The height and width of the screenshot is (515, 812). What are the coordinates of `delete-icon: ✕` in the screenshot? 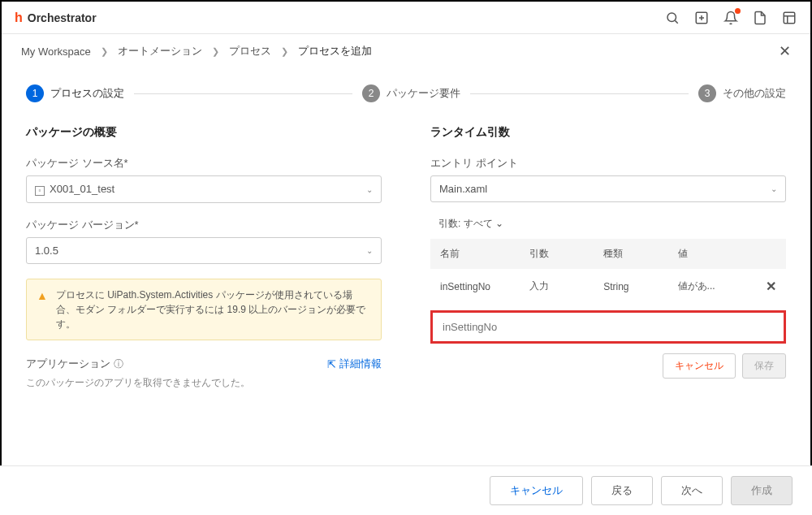 It's located at (771, 286).